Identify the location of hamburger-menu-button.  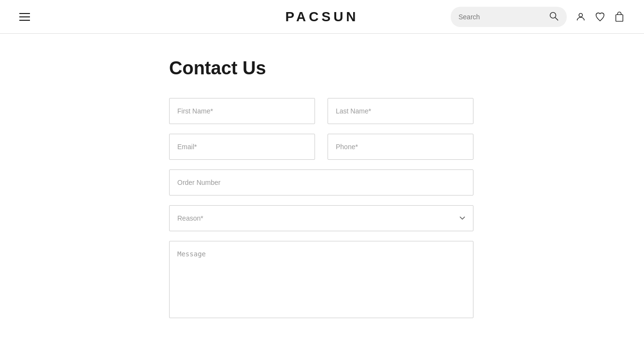
(25, 17).